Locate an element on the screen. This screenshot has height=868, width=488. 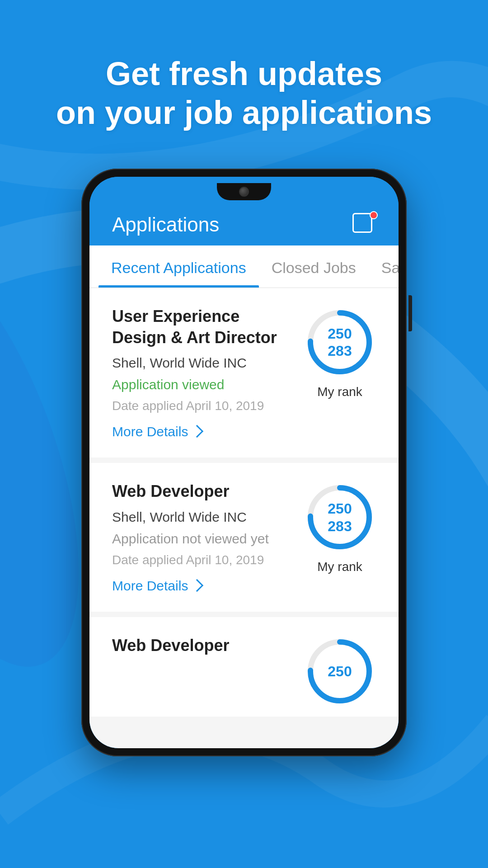
job-card-3: Web Developer 250 is located at coordinates (244, 667).